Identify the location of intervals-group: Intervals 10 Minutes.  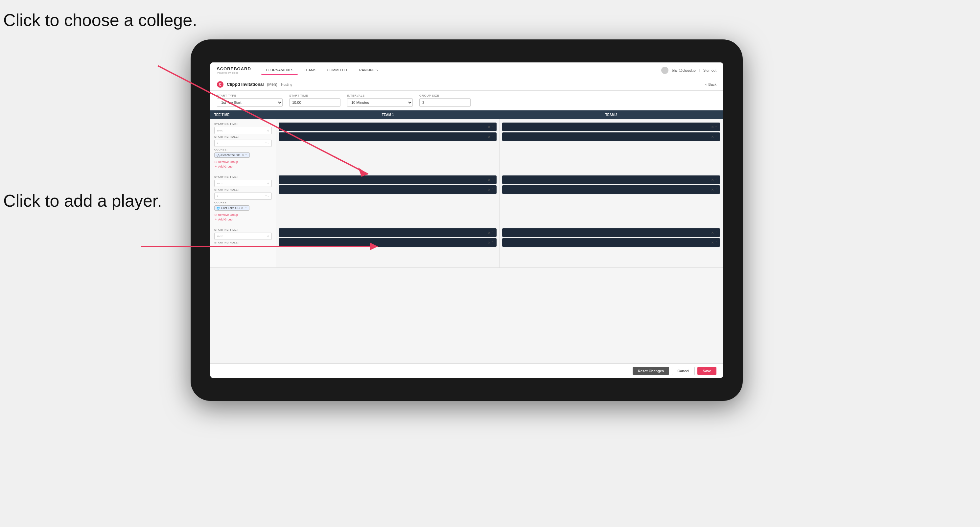
(380, 100).